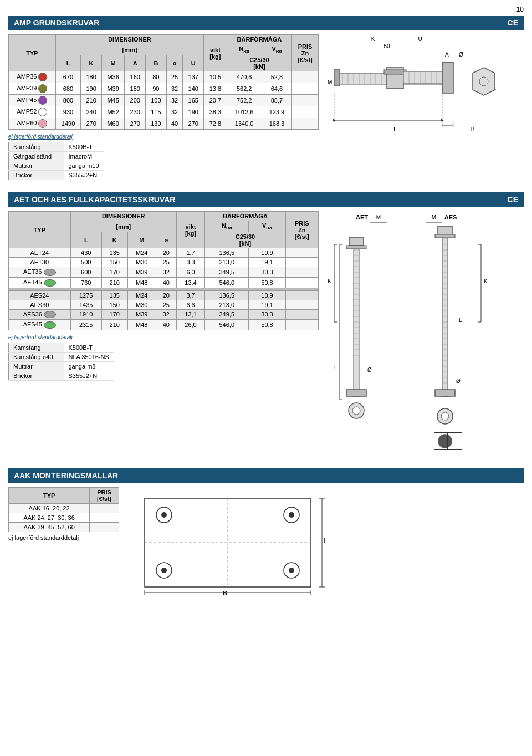 Image resolution: width=532 pixels, height=756 pixels. Describe the element at coordinates (114, 305) in the screenshot. I see `aes-k: 150` at that location.